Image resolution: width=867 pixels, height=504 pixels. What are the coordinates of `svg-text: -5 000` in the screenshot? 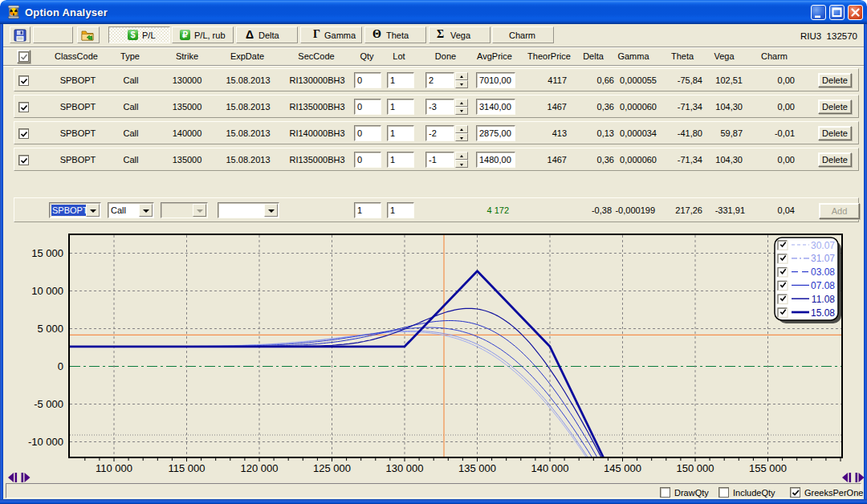 It's located at (48, 404).